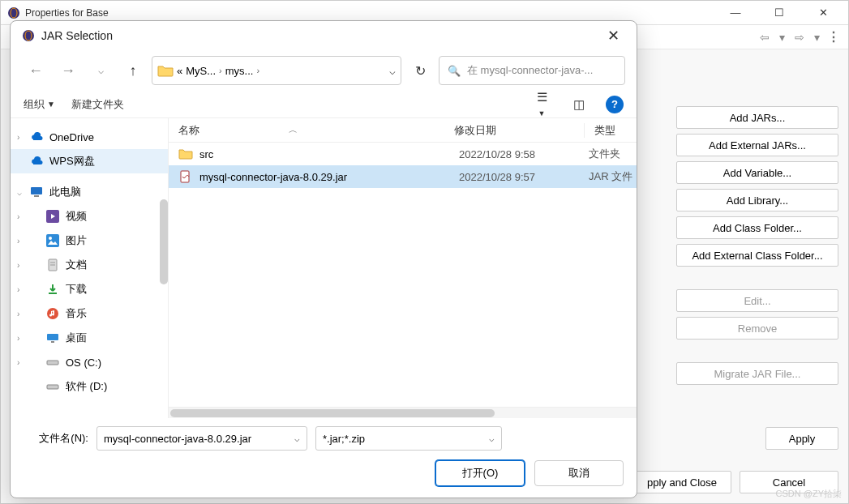 The image size is (849, 504). Describe the element at coordinates (757, 328) in the screenshot. I see `remove-button: Remove` at that location.